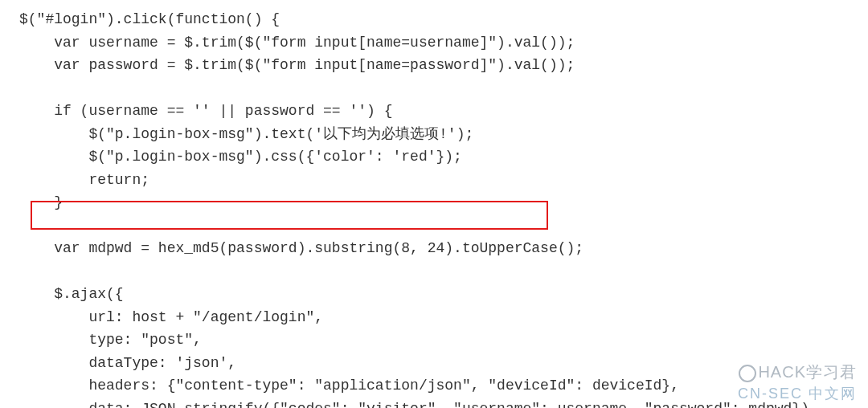 This screenshot has width=868, height=408. What do you see at coordinates (434, 403) in the screenshot?
I see `code-line: data: JSON.stringify({"codes": "visitor"…` at bounding box center [434, 403].